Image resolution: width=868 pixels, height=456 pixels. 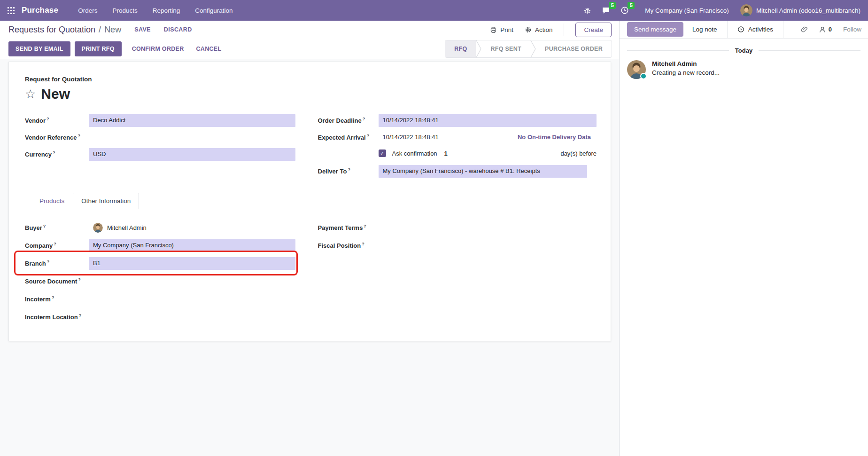 What do you see at coordinates (349, 149) in the screenshot?
I see `ask-confirmation-spacer` at bounding box center [349, 149].